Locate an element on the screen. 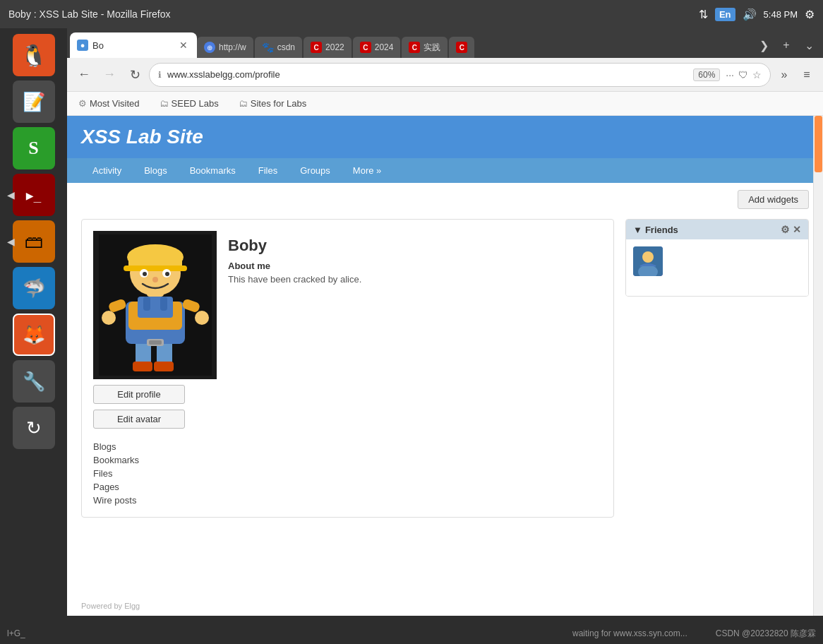  tab-2022: C 2022 is located at coordinates (328, 47).